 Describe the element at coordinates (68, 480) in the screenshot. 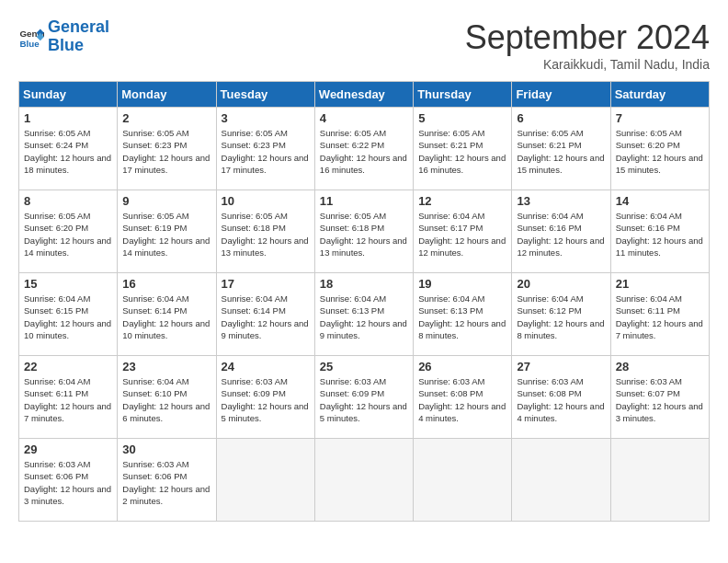

I see `calendar-cell: 29 Sunrise: 6:03 AM Sunset: 6:06 PM Dayl…` at that location.